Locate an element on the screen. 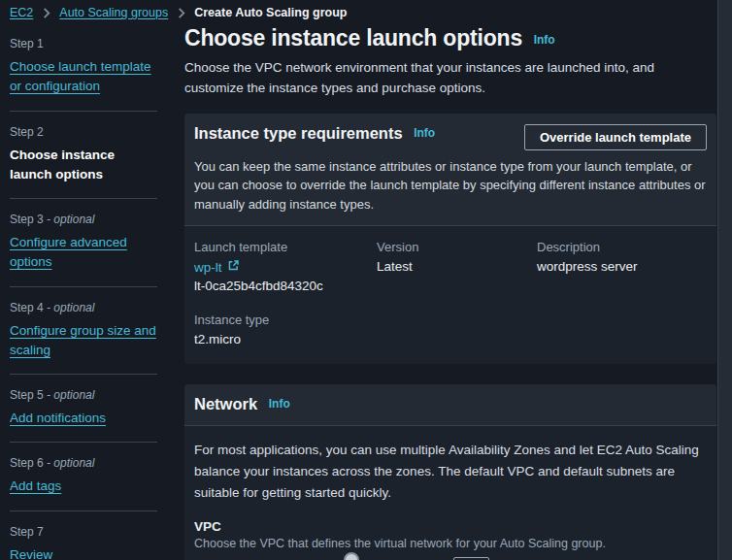  sidebar-link-add-notifications: Add notifications is located at coordinates (58, 417).